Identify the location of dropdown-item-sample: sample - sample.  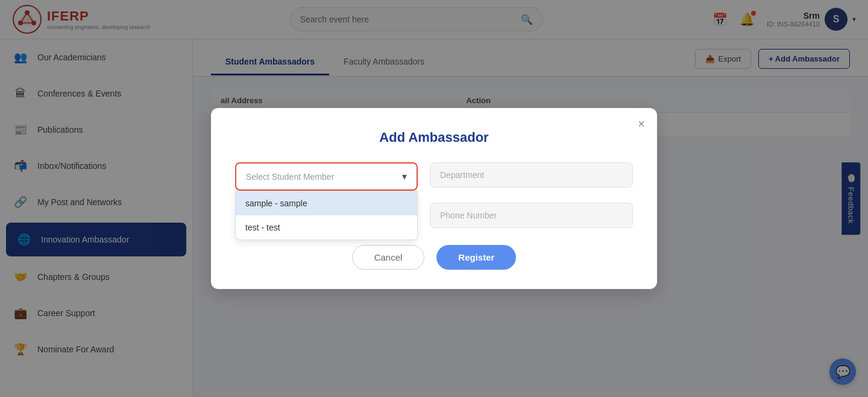
(327, 203).